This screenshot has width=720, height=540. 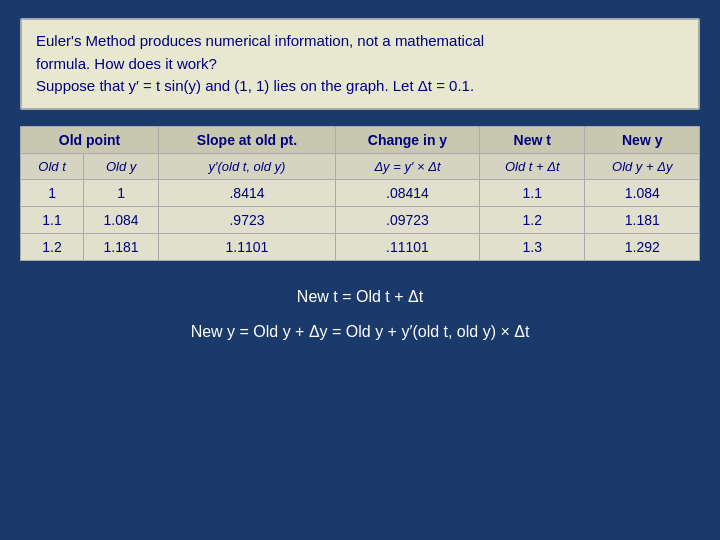 What do you see at coordinates (642, 140) in the screenshot?
I see `header-new-y: New y` at bounding box center [642, 140].